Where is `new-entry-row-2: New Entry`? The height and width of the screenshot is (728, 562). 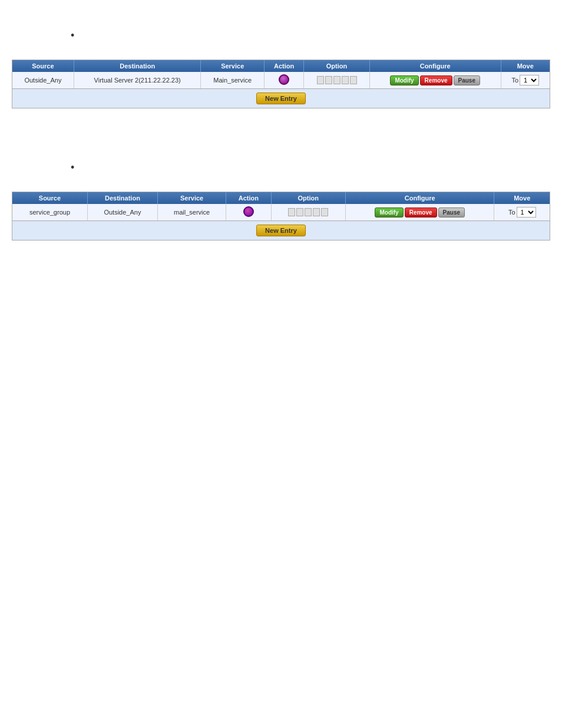 new-entry-row-2: New Entry is located at coordinates (281, 230).